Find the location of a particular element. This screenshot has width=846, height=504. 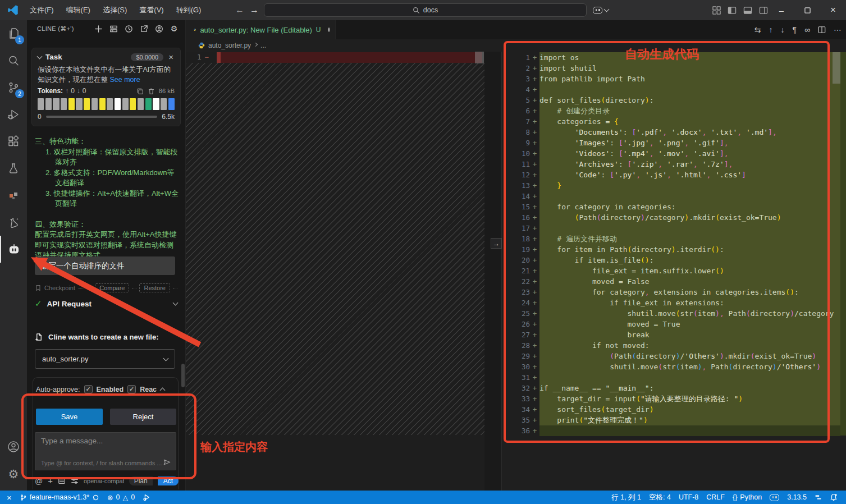

customize-layout-button is located at coordinates (716, 10).